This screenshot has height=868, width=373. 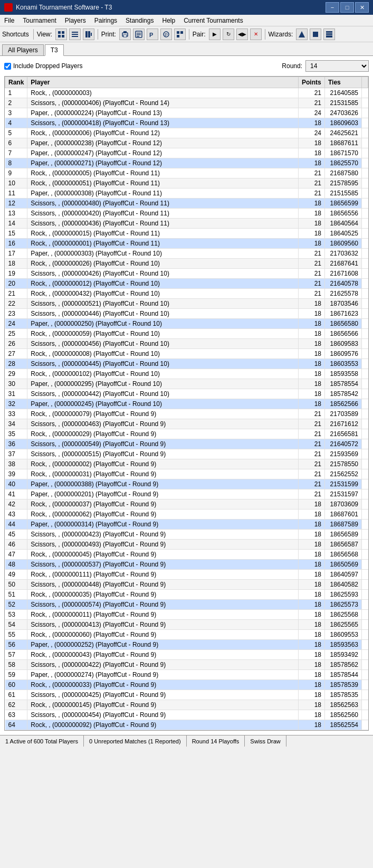 What do you see at coordinates (187, 474) in the screenshot?
I see `table-row: 39Rock, , (0000000031) (PlayoffCut - Rou…` at bounding box center [187, 474].